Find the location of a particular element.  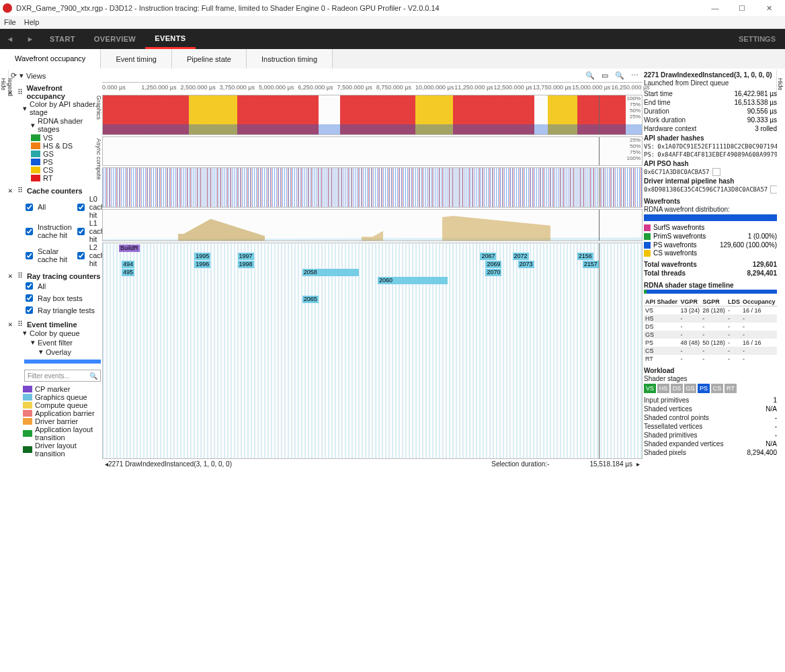

nav-overview: OVERVIEW is located at coordinates (115, 39).